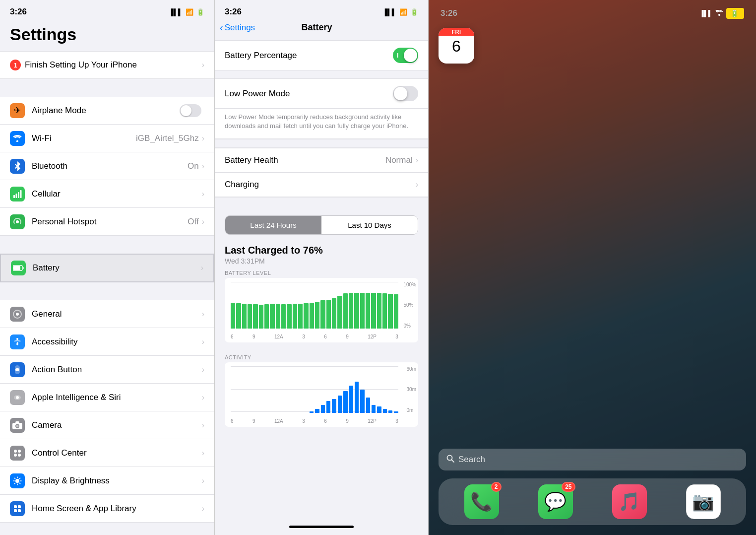 Image resolution: width=756 pixels, height=535 pixels. I want to click on siri-chevron: ›, so click(203, 398).